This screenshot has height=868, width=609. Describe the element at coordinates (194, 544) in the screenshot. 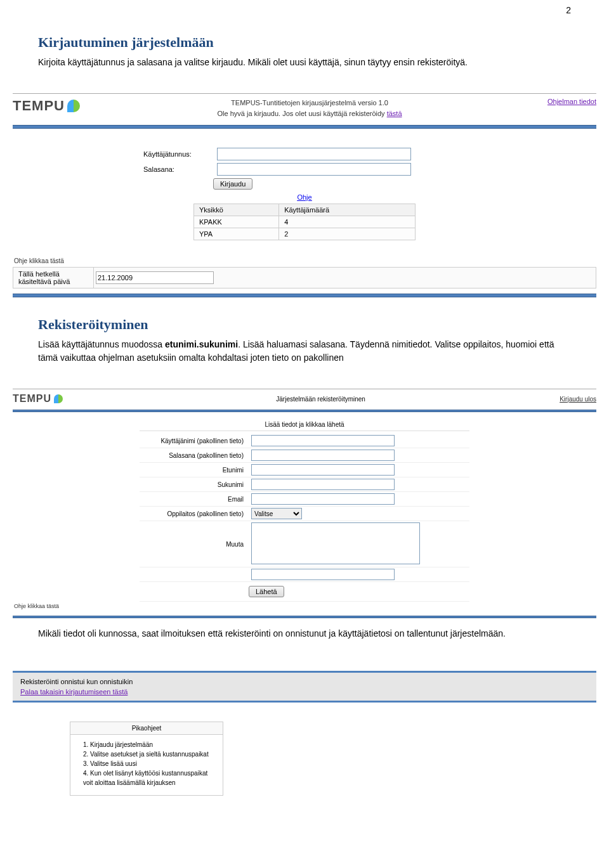

I see `reg-other-label: Muuta` at that location.